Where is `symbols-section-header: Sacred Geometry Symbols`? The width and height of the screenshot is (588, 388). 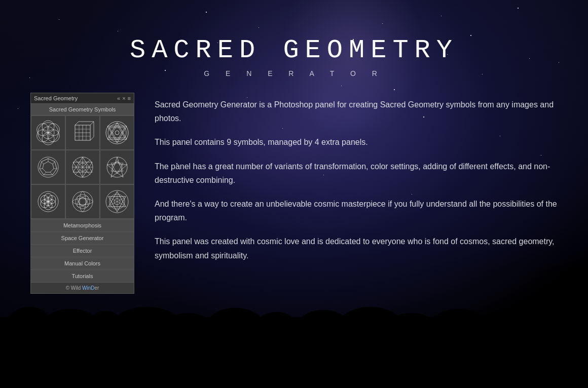 symbols-section-header: Sacred Geometry Symbols is located at coordinates (82, 109).